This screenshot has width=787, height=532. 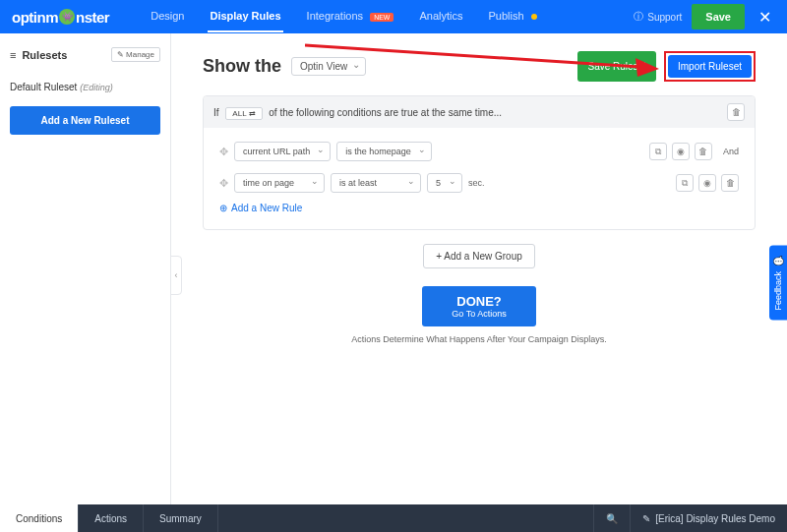 What do you see at coordinates (39, 518) in the screenshot?
I see `bottom-tab-conditions: Conditions` at bounding box center [39, 518].